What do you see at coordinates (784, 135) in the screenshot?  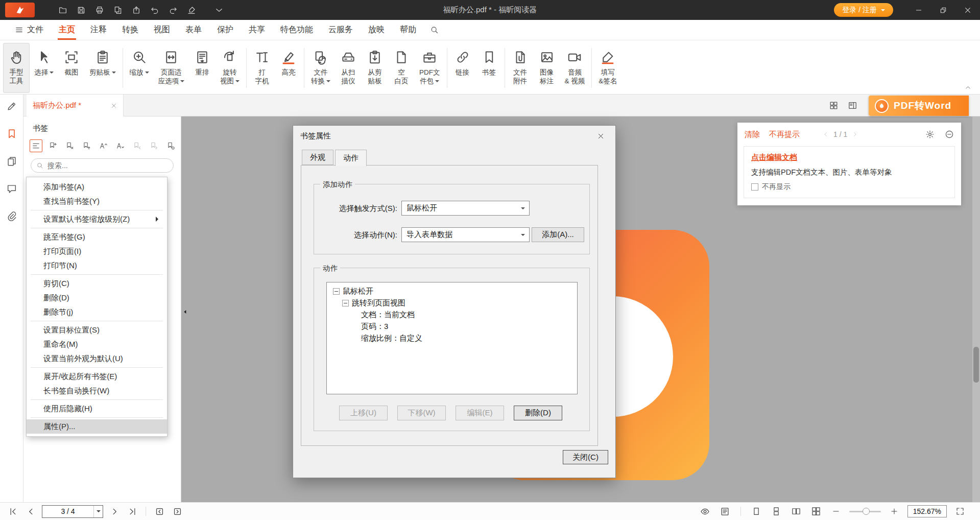 I see `no-reminder-link: 不再提示` at bounding box center [784, 135].